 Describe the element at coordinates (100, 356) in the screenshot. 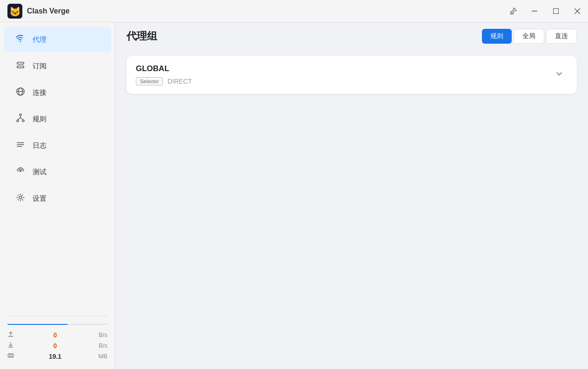

I see `memory-unit: MB` at that location.